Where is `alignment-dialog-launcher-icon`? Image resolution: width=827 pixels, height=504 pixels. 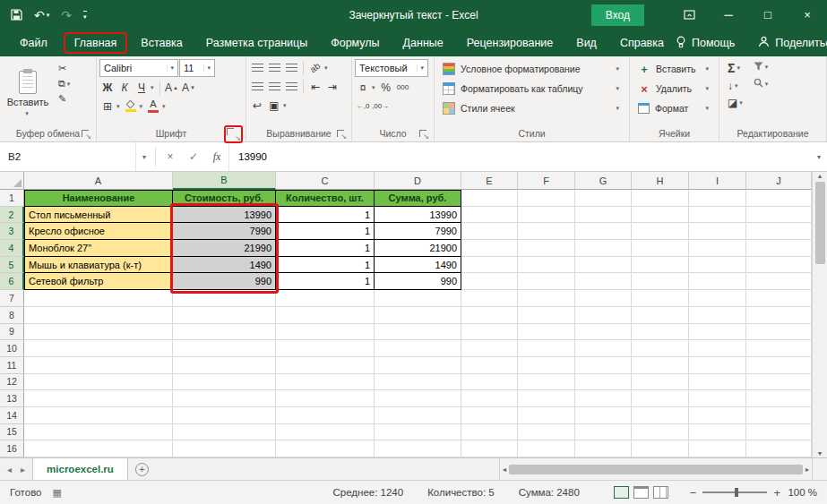
alignment-dialog-launcher-icon is located at coordinates (341, 134).